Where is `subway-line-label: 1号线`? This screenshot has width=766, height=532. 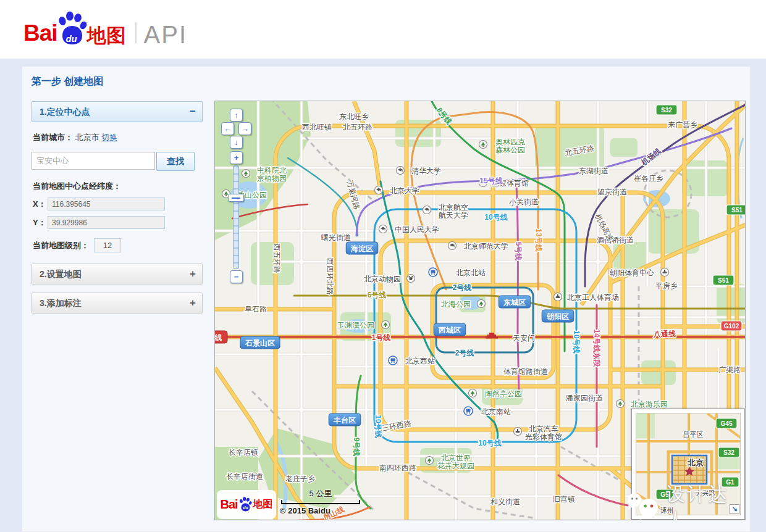
subway-line-label: 1号线 is located at coordinates (382, 338).